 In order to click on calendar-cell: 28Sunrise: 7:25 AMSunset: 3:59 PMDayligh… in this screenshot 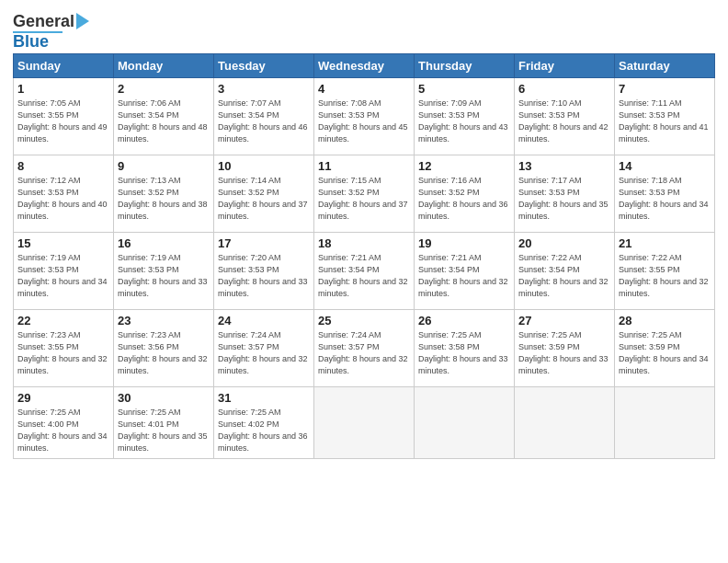, I will do `click(665, 349)`.